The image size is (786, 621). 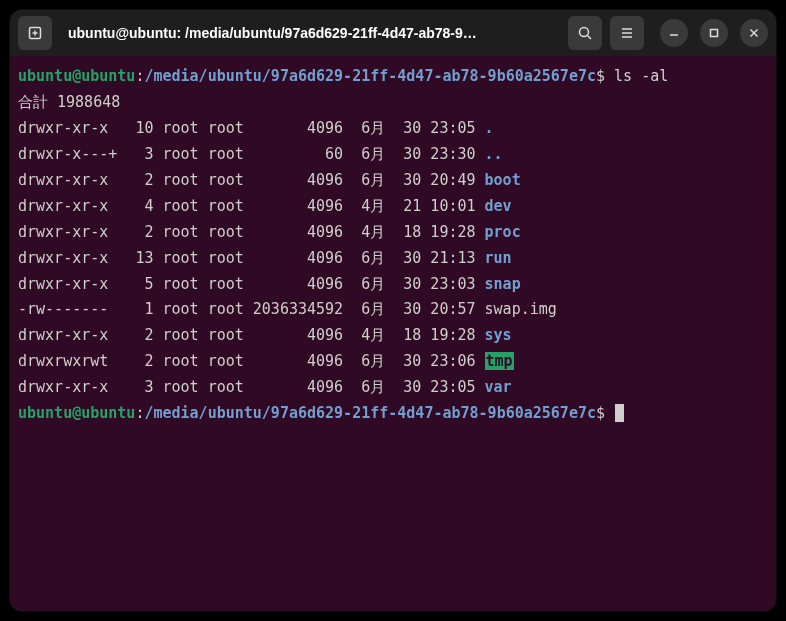 What do you see at coordinates (393, 155) in the screenshot?
I see `listing-row: drwxr-x---+ 3 root root 60 6月 30 23:30 .…` at bounding box center [393, 155].